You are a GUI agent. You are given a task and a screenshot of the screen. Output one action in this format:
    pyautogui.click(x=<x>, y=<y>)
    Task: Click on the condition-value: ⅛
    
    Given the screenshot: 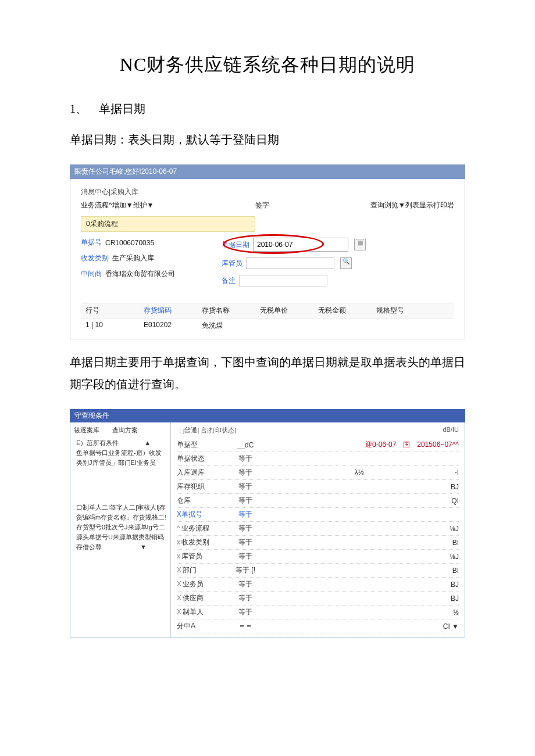 What is the action you would take?
    pyautogui.click(x=363, y=612)
    